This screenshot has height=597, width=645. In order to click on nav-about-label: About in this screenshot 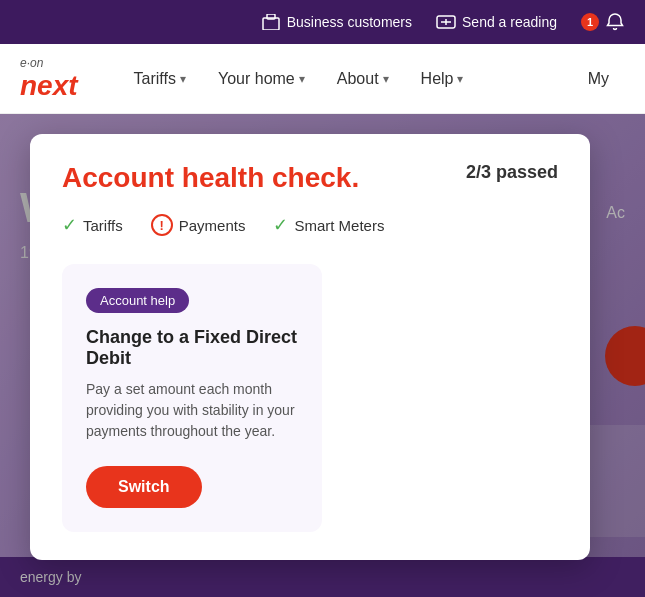, I will do `click(358, 79)`.